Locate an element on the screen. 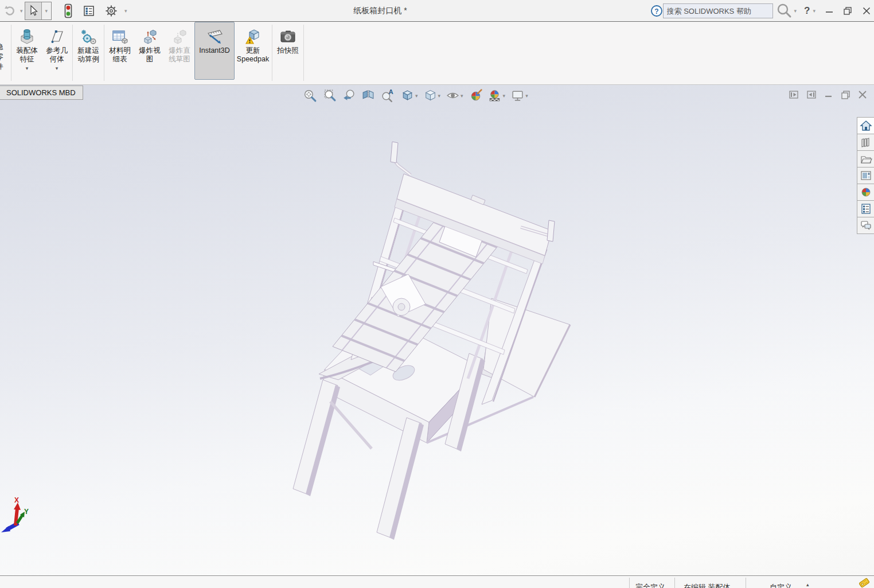  orientation-triad: X Y is located at coordinates (18, 517).